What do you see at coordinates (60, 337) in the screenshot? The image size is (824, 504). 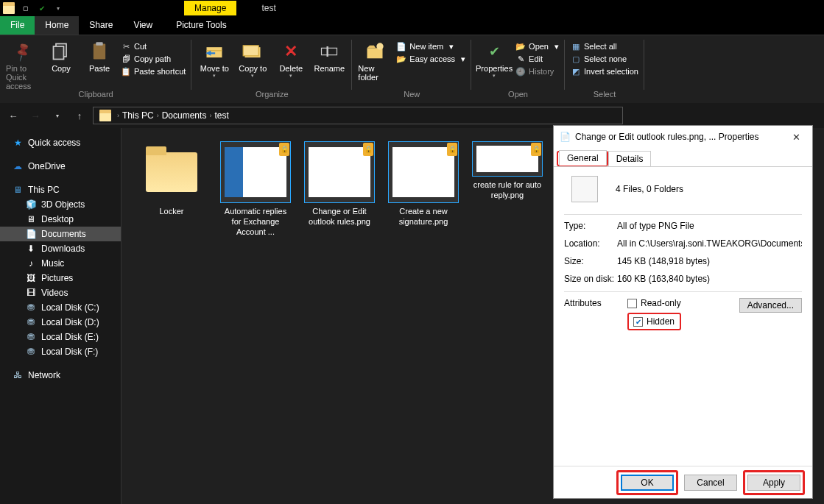 I see `sidebar-item-disk-e: ⛃Local Disk (E:)` at bounding box center [60, 337].